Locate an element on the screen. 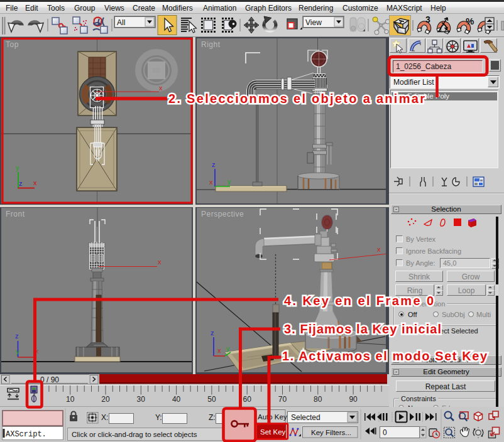 The width and height of the screenshot is (504, 442). svg-text: 60 is located at coordinates (248, 399).